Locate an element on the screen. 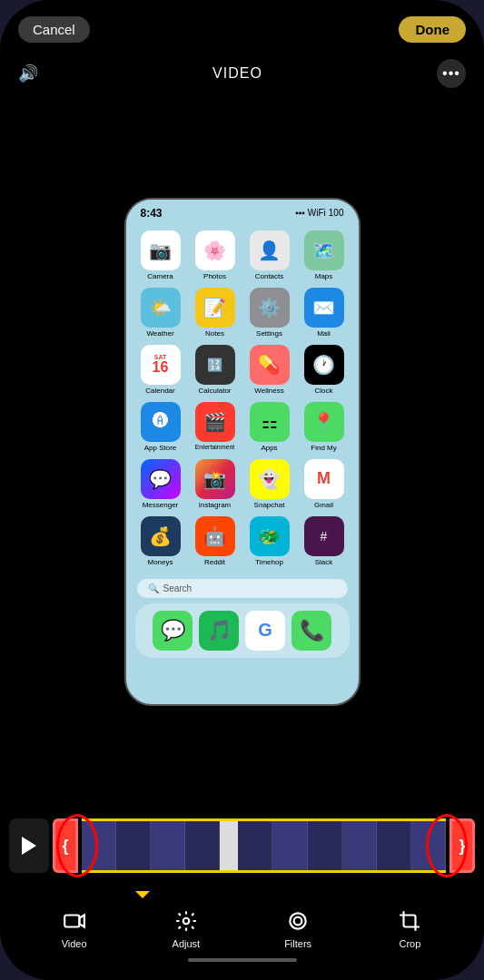 This screenshot has width=484, height=980. app-calculator: 🔢 Calculator is located at coordinates (215, 370).